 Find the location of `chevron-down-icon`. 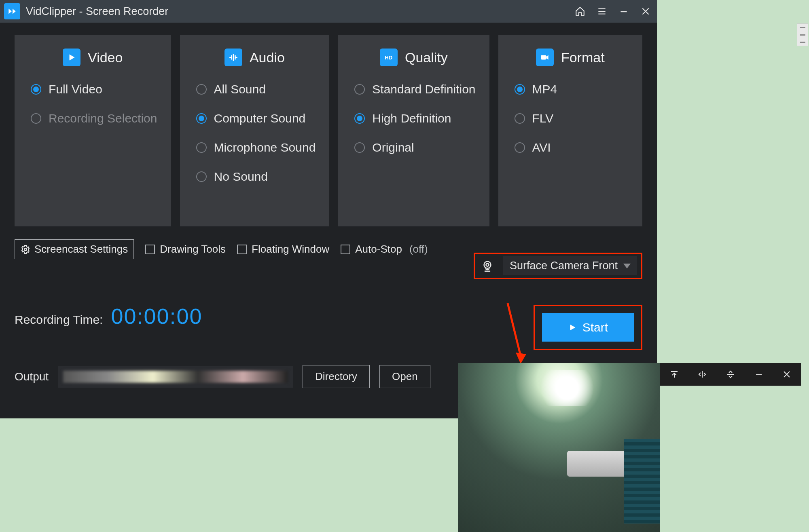

chevron-down-icon is located at coordinates (627, 266).